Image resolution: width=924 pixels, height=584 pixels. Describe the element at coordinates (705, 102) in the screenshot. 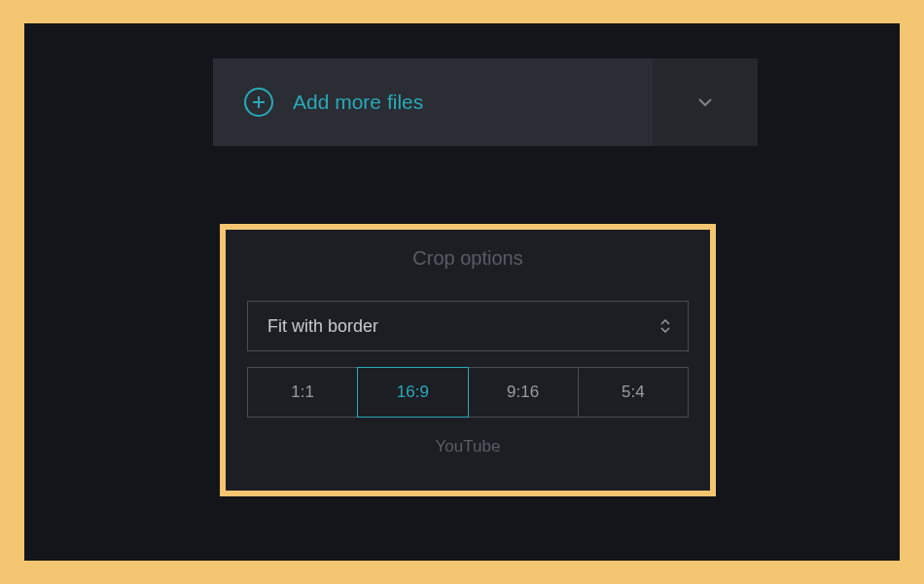

I see `chevron-down-icon` at that location.